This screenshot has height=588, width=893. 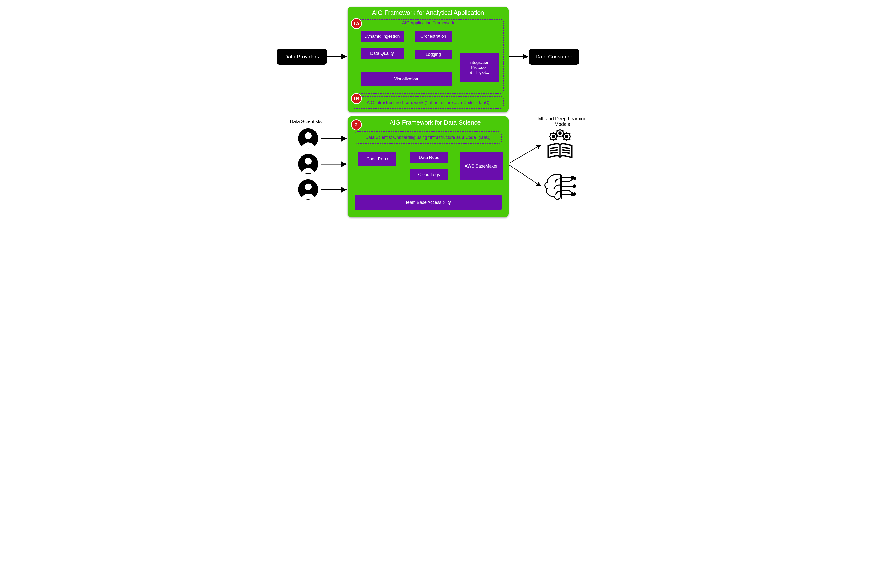 I want to click on arrow-to-mlbook, so click(x=525, y=154).